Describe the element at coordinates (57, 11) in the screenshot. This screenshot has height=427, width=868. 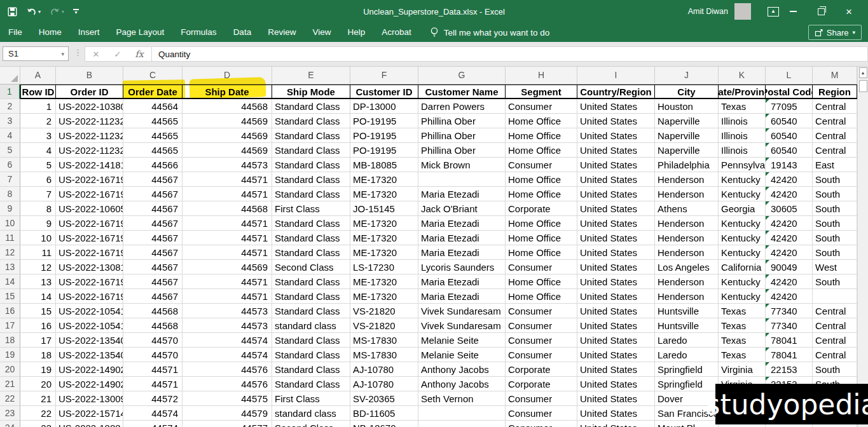
I see `redo-icon: ▾` at that location.